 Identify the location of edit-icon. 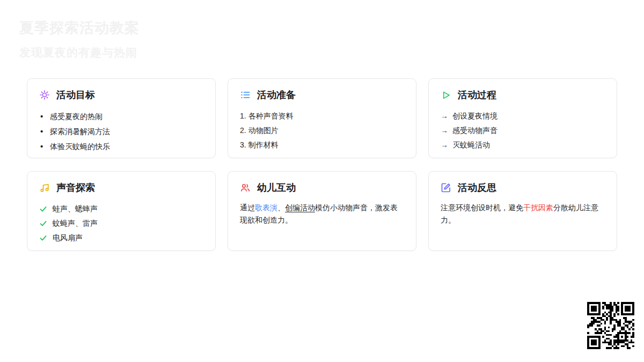
(446, 188).